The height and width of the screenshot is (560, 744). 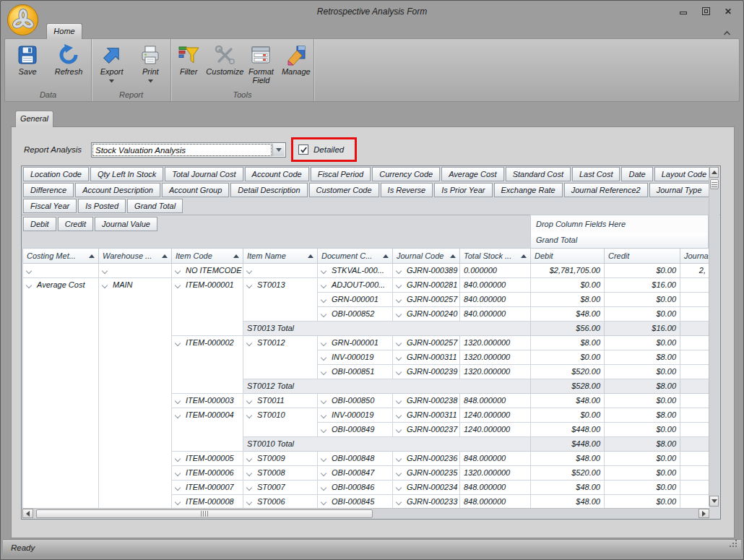 I want to click on grid-cell: $16.00, so click(x=643, y=285).